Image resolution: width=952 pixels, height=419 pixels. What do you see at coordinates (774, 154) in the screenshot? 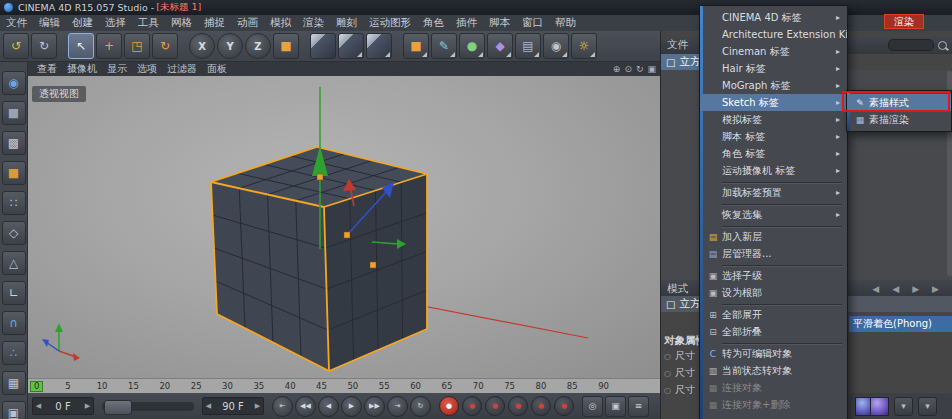
I see `menu-item-character-tags: 角色 标签` at bounding box center [774, 154].